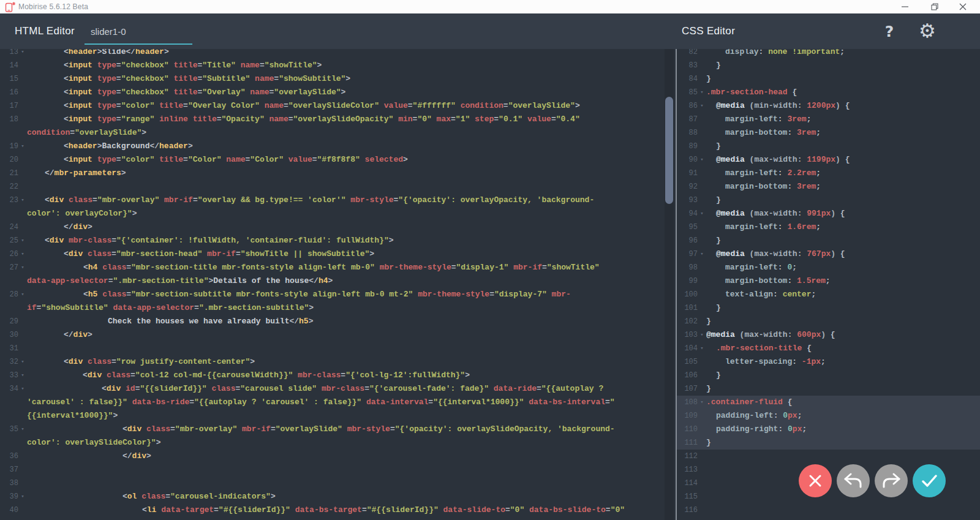  What do you see at coordinates (828, 362) in the screenshot?
I see `code-line: 105letter-spacing: -1px;` at bounding box center [828, 362].